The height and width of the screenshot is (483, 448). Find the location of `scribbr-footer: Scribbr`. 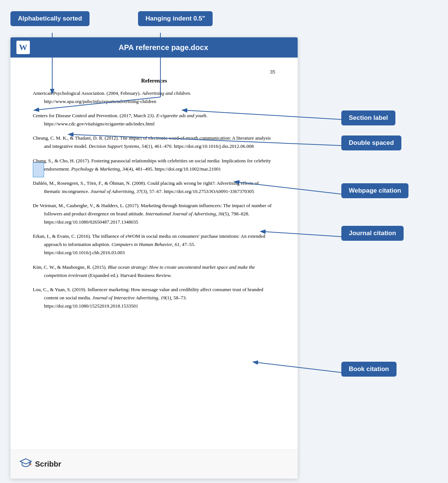

scribbr-footer: Scribbr is located at coordinates (154, 464).